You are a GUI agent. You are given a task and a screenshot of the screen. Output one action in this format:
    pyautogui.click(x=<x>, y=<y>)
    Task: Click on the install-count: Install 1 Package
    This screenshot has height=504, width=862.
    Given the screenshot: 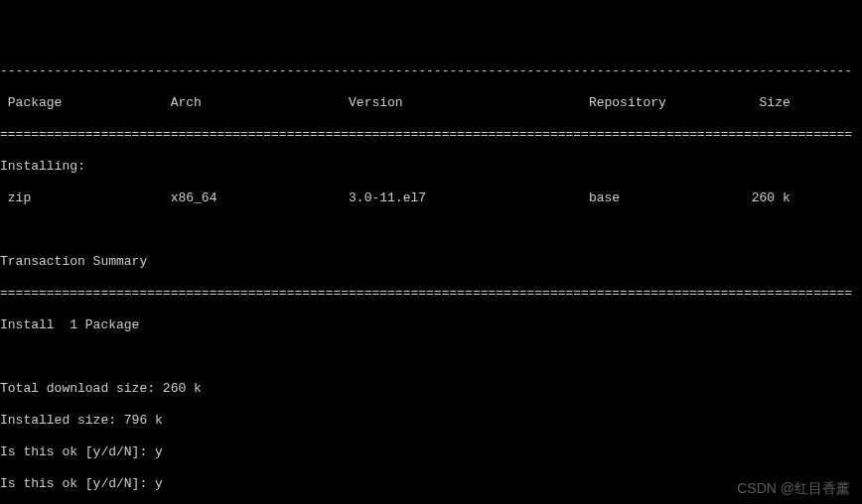 What is the action you would take?
    pyautogui.click(x=431, y=325)
    